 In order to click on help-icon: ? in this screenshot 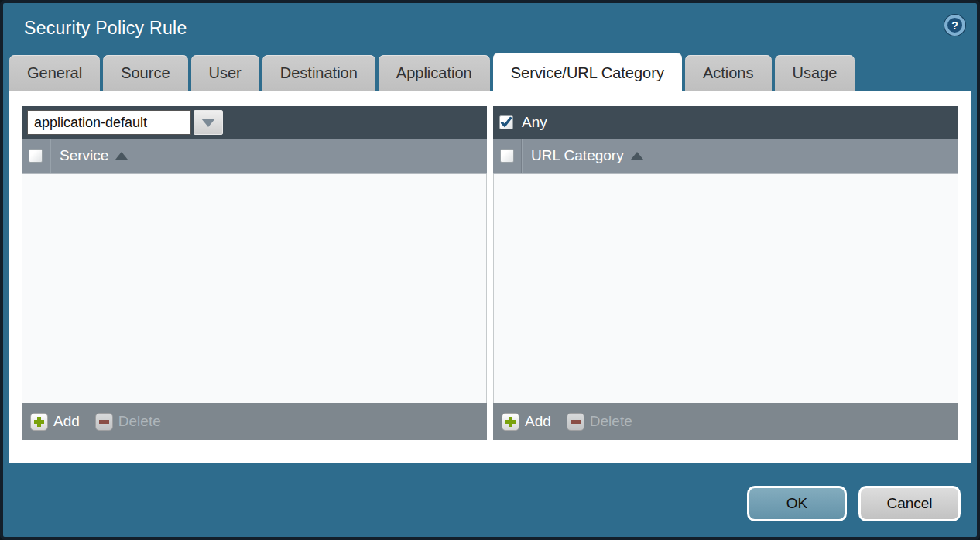, I will do `click(955, 25)`.